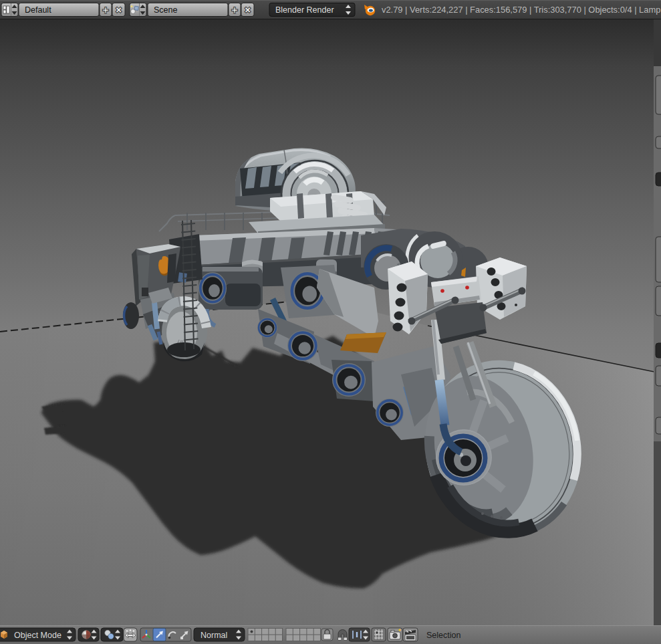 The image size is (661, 644). What do you see at coordinates (444, 635) in the screenshot?
I see `svg-text: Selection` at bounding box center [444, 635].